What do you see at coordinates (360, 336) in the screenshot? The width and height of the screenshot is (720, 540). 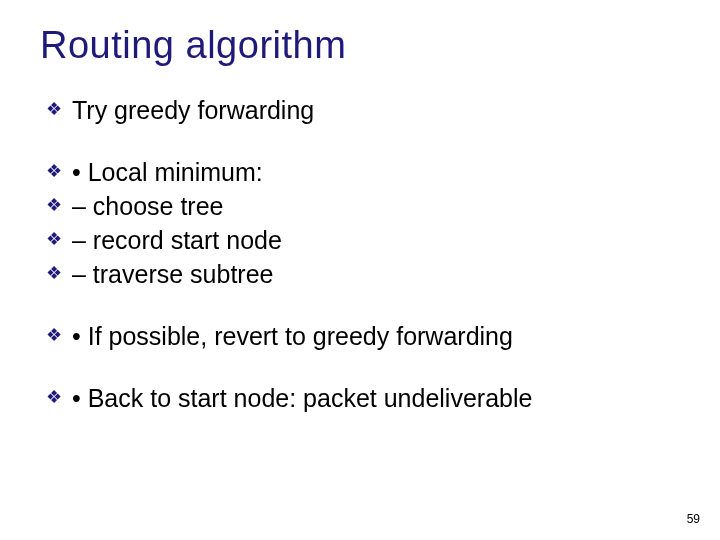 I see `list-item: ❖ • If possible, revert to greedy forwar…` at bounding box center [360, 336].